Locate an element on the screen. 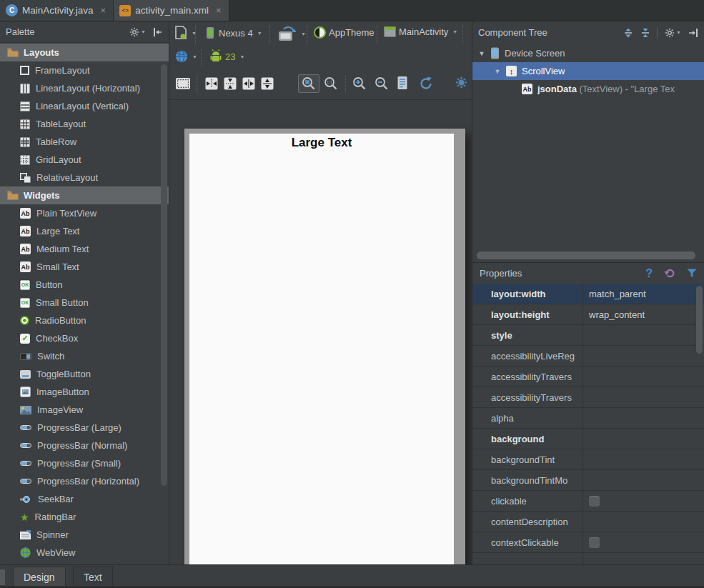 This screenshot has width=704, height=588. property-row-clickable: clickable is located at coordinates (588, 502).